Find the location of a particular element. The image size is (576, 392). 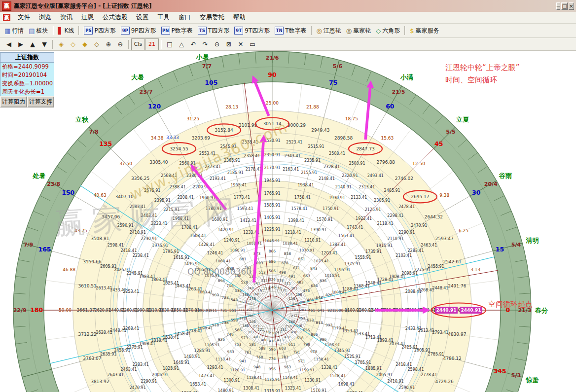

panel-button-1: 计算支撑 is located at coordinates (40, 102).